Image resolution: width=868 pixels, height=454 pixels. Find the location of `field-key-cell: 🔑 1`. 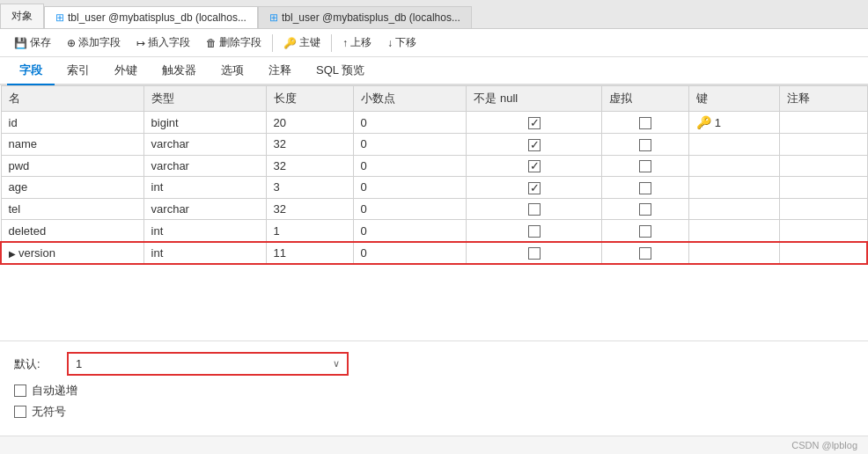

field-key-cell: 🔑 1 is located at coordinates (734, 123).